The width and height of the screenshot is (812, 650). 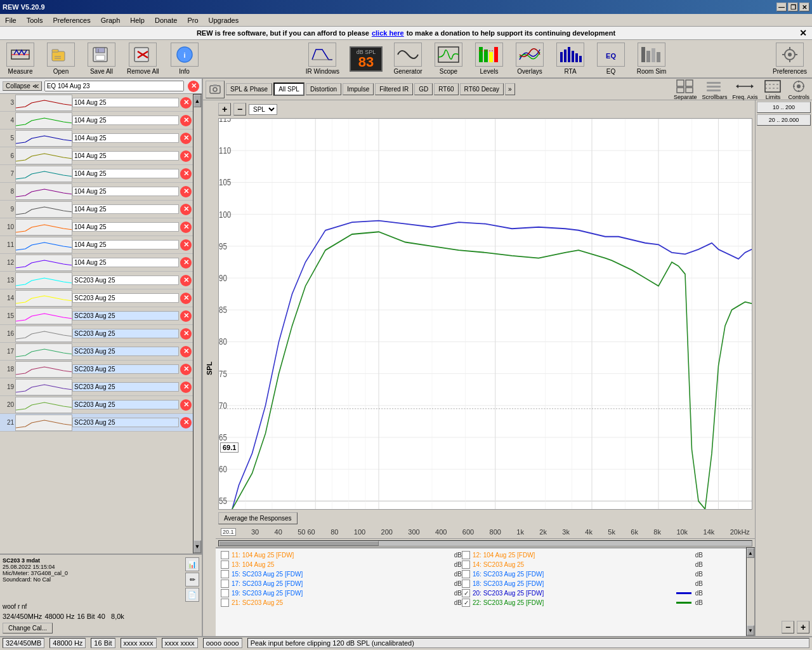 I want to click on meas-del-18: ✕, so click(x=186, y=369).